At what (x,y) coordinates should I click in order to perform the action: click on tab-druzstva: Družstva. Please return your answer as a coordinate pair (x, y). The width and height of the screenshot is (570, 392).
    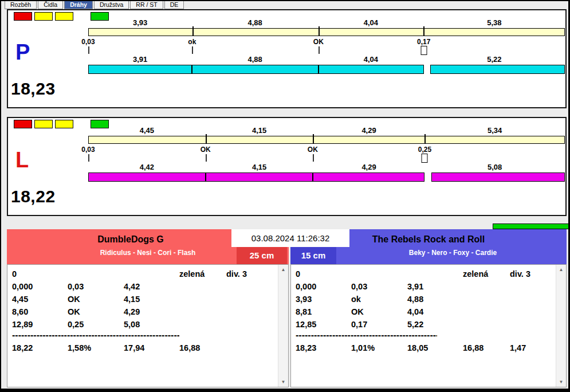
    Looking at the image, I should click on (111, 5).